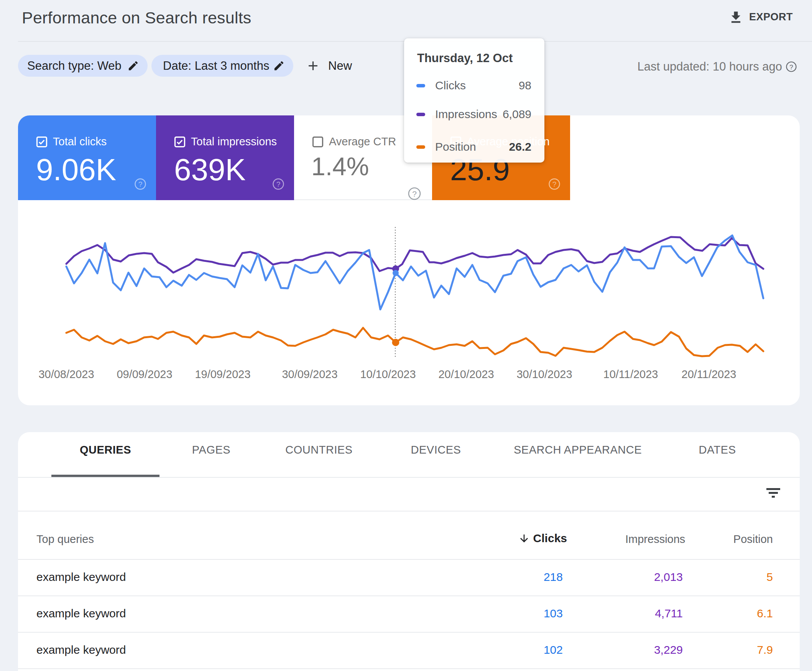  Describe the element at coordinates (466, 374) in the screenshot. I see `svg-text: 20/10/2023` at that location.